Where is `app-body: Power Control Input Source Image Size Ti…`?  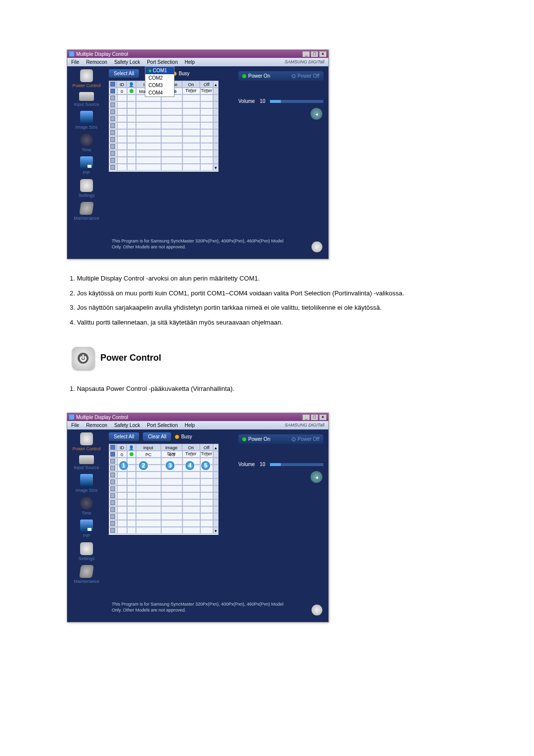
app-body: Power Control Input Source Image Size Ti… is located at coordinates (198, 514).